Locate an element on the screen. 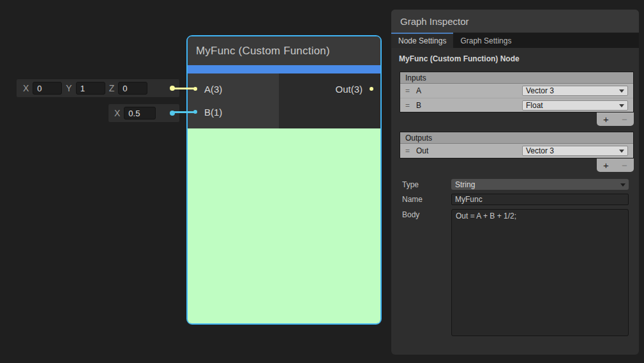  input-b-type-dropdown: Float is located at coordinates (575, 105).